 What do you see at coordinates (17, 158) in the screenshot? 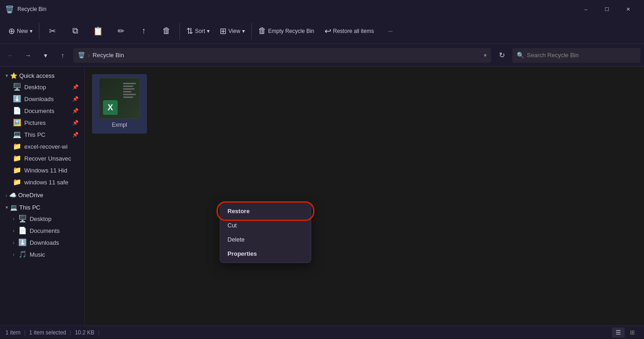
I see `folder-icon-2: 📁` at bounding box center [17, 158].